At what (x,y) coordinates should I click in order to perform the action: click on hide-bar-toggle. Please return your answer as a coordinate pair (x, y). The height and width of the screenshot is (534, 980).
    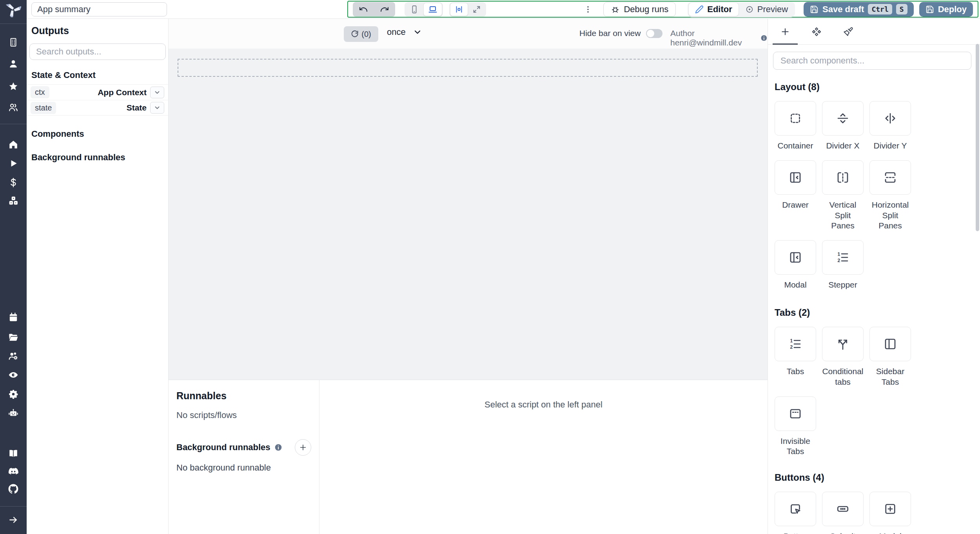
    Looking at the image, I should click on (654, 34).